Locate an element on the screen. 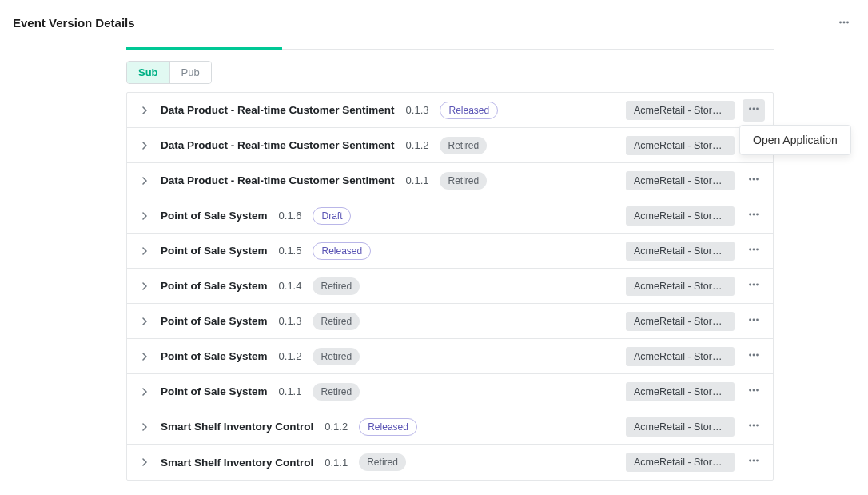  row-version: 0.1.5 is located at coordinates (291, 251).